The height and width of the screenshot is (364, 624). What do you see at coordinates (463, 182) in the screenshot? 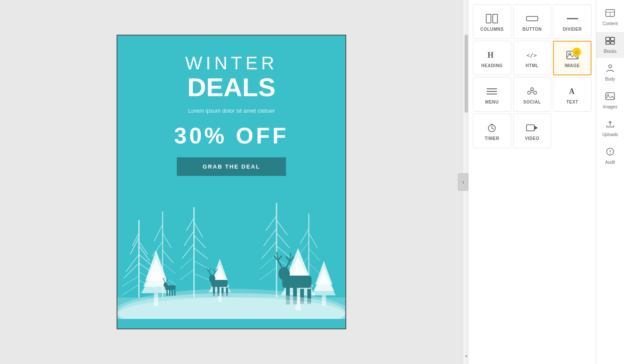
I see `collapse-panel-button: ›` at bounding box center [463, 182].